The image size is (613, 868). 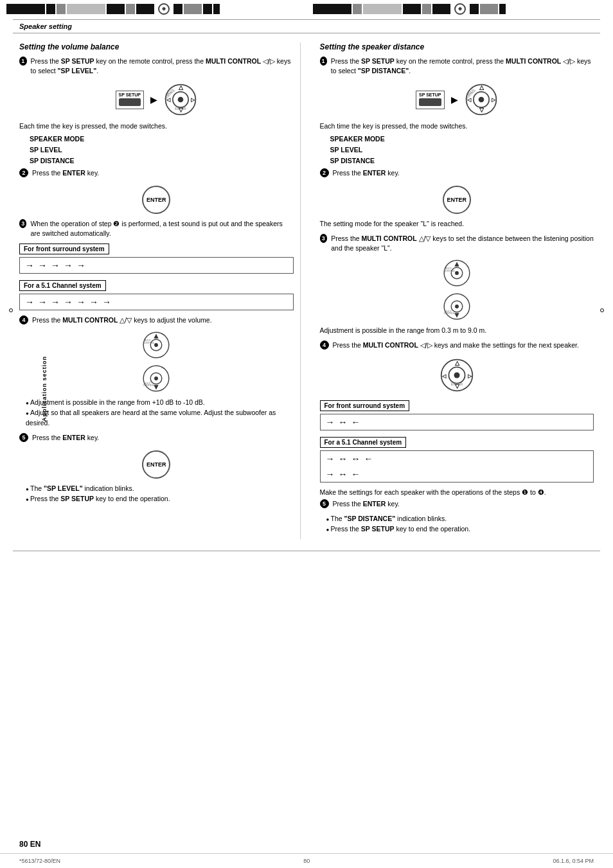 What do you see at coordinates (450, 9) in the screenshot?
I see `strip-right: ⊕` at bounding box center [450, 9].